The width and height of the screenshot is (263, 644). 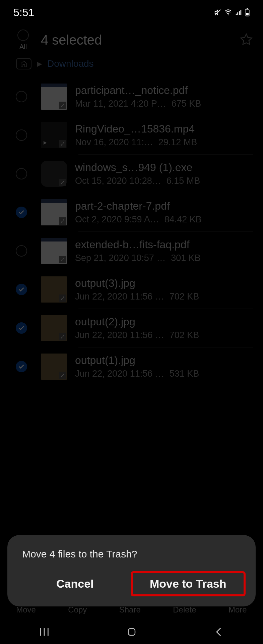 I want to click on home-nav-icon, so click(x=132, y=632).